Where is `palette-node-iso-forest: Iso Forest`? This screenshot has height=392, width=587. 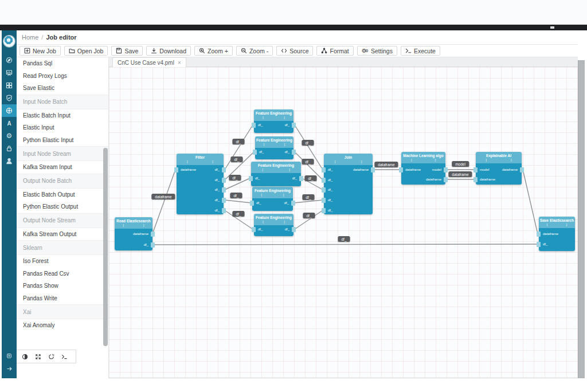 palette-node-iso-forest: Iso Forest is located at coordinates (62, 261).